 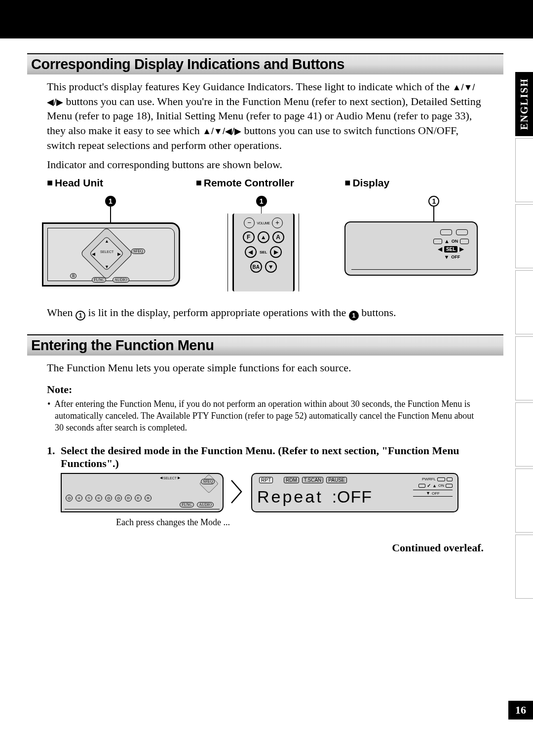 I want to click on btn: 4, so click(x=79, y=498).